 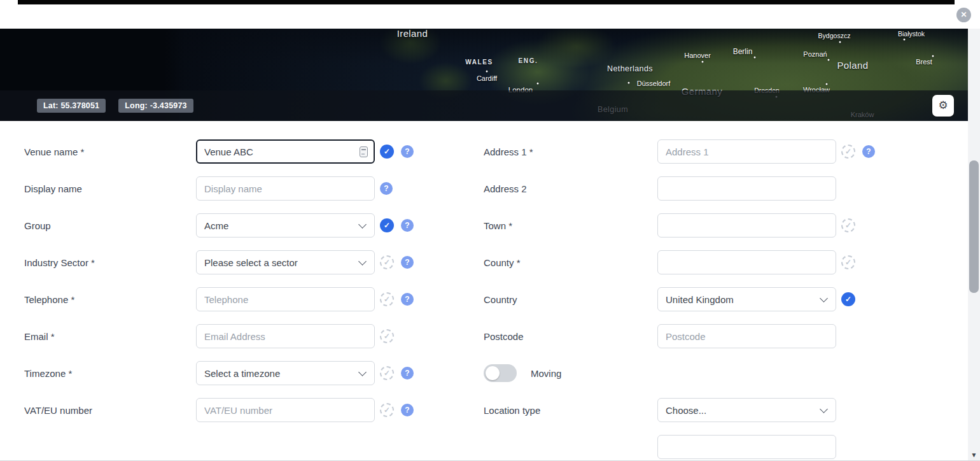 What do you see at coordinates (285, 188) in the screenshot?
I see `display-name-input` at bounding box center [285, 188].